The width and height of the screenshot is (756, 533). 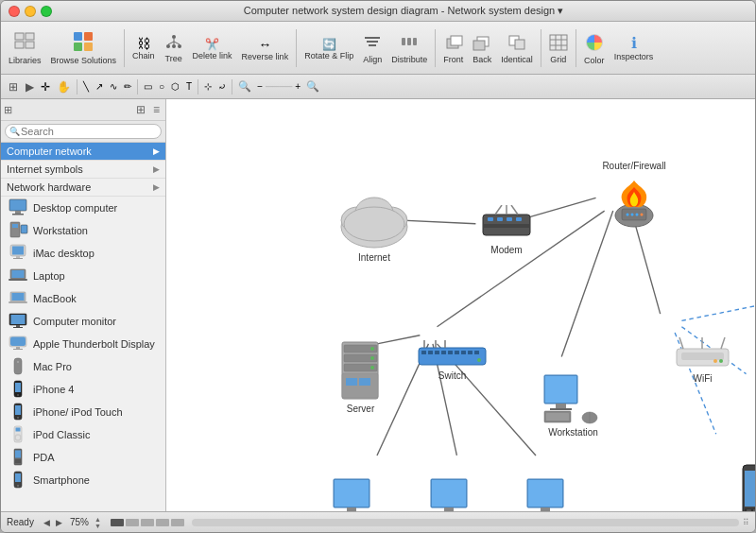 What do you see at coordinates (459, 494) in the screenshot?
I see `node-desktop2: Desktop PC` at bounding box center [459, 494].